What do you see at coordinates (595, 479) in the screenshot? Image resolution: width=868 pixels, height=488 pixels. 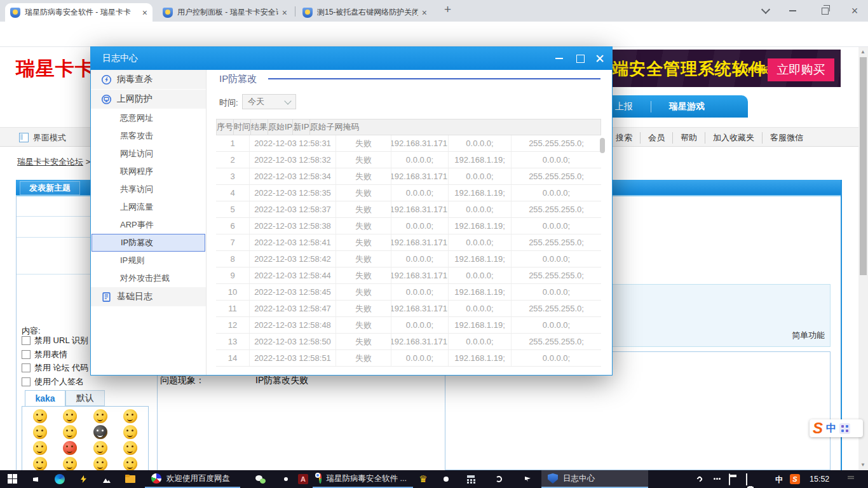 I see `taskbar-log-center-button: 日志中心` at bounding box center [595, 479].